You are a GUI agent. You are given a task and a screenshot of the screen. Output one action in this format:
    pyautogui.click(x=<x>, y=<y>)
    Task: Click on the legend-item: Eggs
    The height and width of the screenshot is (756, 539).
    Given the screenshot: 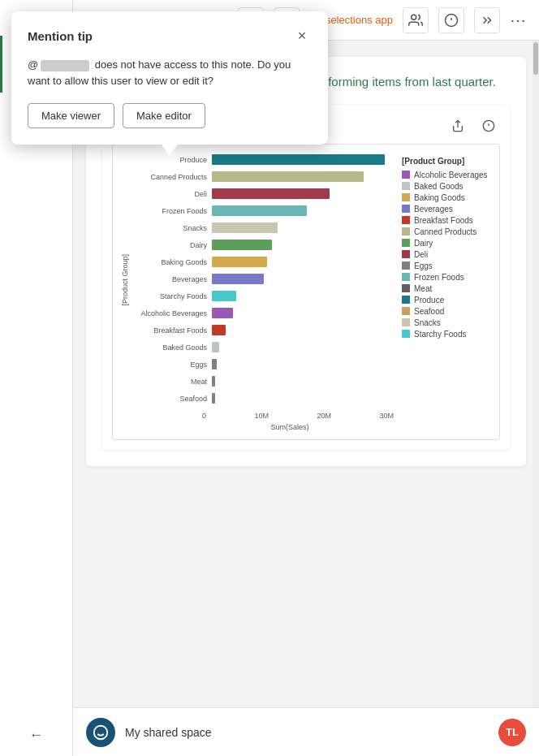 What is the action you would take?
    pyautogui.click(x=446, y=266)
    